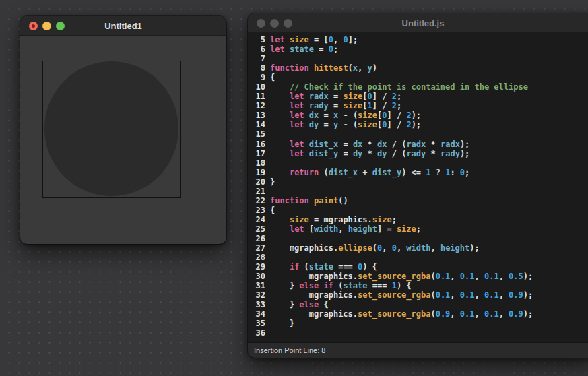  What do you see at coordinates (419, 134) in the screenshot?
I see `code-line: 15` at bounding box center [419, 134].